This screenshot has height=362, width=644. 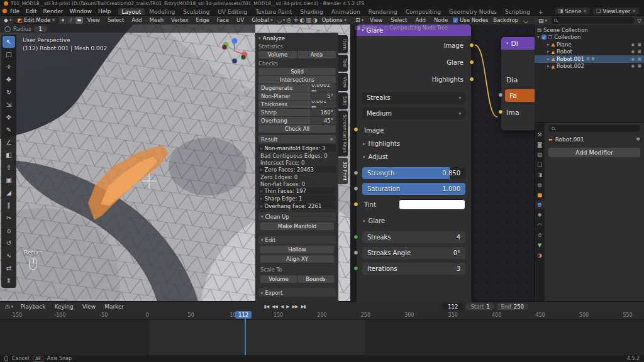 What do you see at coordinates (540, 175) in the screenshot?
I see `scene-tab: ◨` at bounding box center [540, 175].